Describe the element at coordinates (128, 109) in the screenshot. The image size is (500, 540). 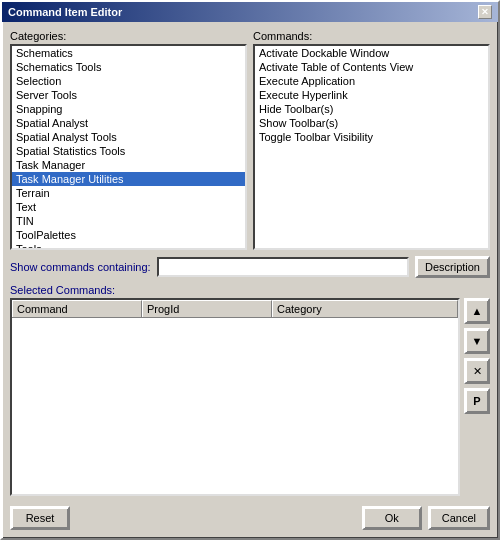
I see `list-item: Snapping` at that location.